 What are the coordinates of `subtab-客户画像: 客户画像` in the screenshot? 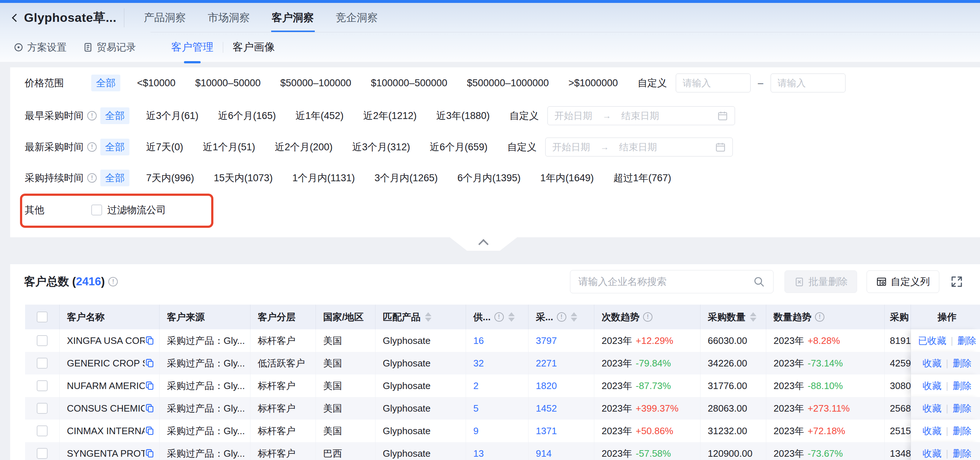 It's located at (254, 47).